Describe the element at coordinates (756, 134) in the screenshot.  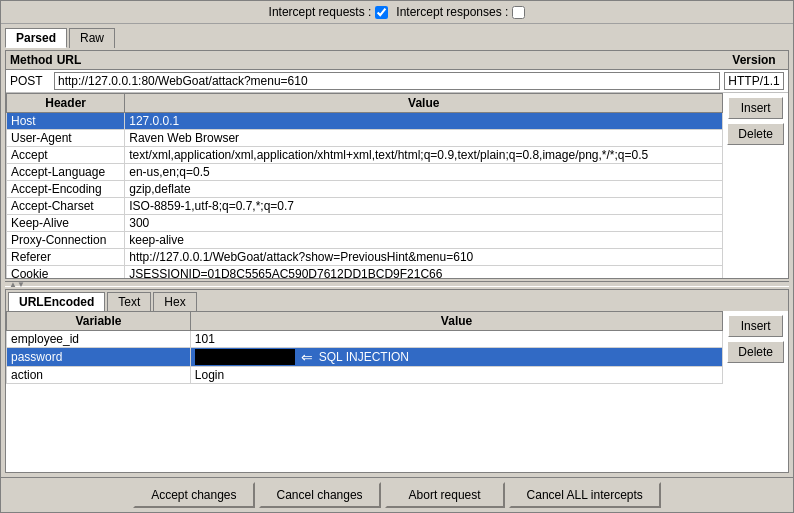
I see `headers-delete-button: Delete` at that location.